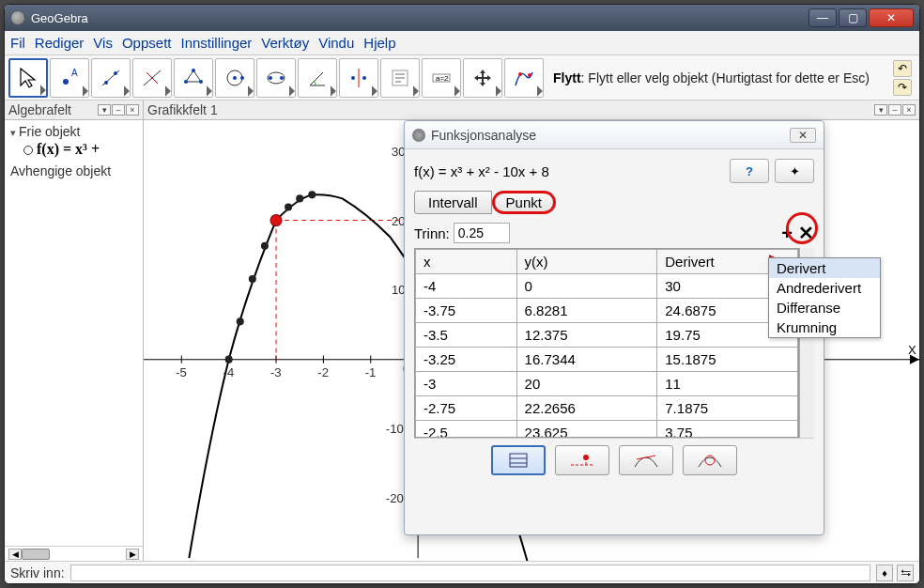  Describe the element at coordinates (885, 573) in the screenshot. I see `input-dropdown: ♦` at that location.